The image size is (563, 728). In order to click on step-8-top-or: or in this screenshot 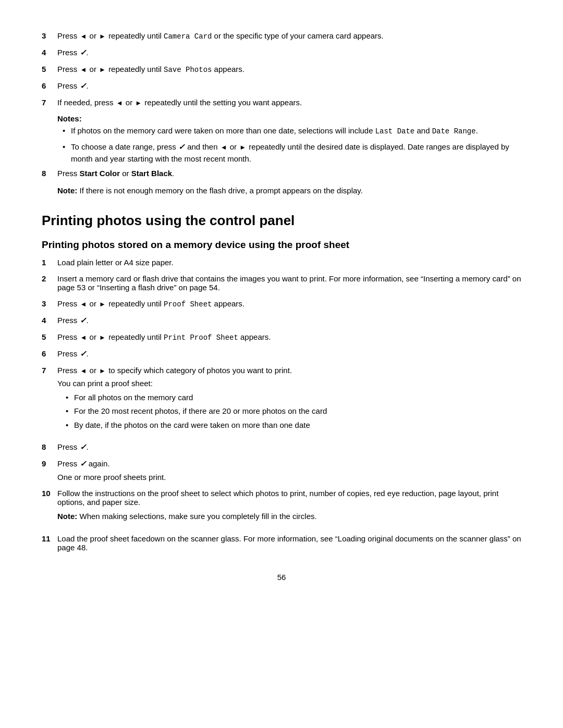, I will do `click(127, 173)`.